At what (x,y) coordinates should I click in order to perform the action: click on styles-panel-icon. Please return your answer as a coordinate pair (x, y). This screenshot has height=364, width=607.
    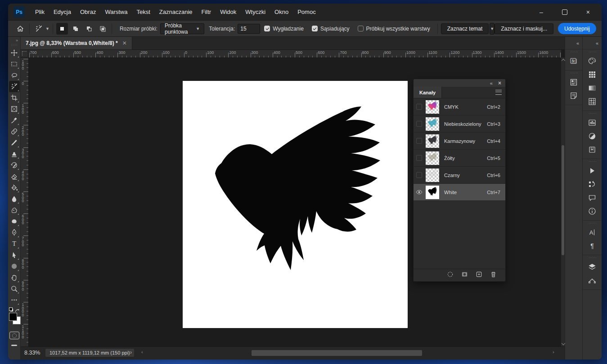
    Looking at the image, I should click on (592, 150).